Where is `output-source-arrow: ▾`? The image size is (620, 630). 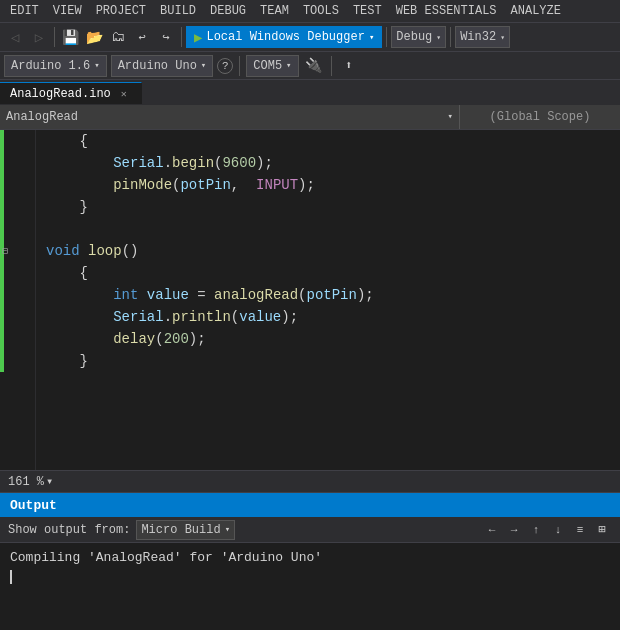
output-source-arrow: ▾ is located at coordinates (228, 530).